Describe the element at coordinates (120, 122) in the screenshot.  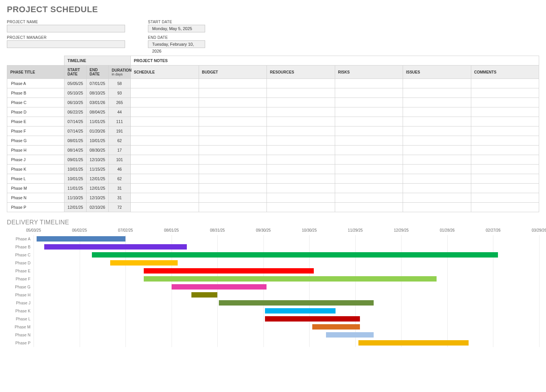
I see `cell-duration: 111` at that location.